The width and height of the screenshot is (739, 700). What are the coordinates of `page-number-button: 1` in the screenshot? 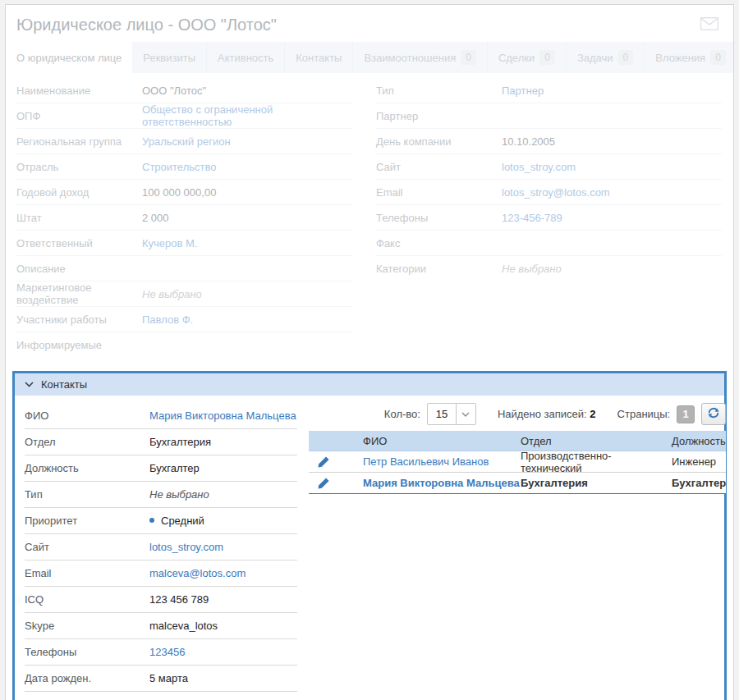 It's located at (686, 414).